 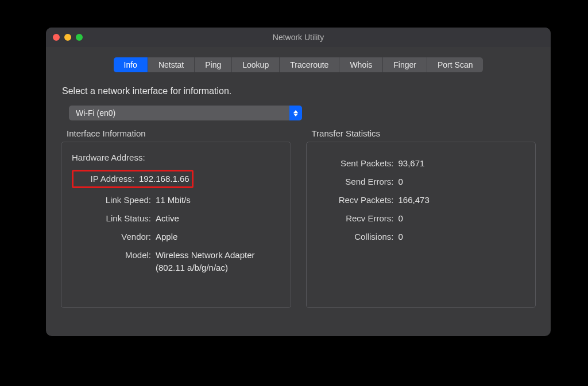 What do you see at coordinates (310, 65) in the screenshot?
I see `tab-traceroute: Traceroute` at bounding box center [310, 65].